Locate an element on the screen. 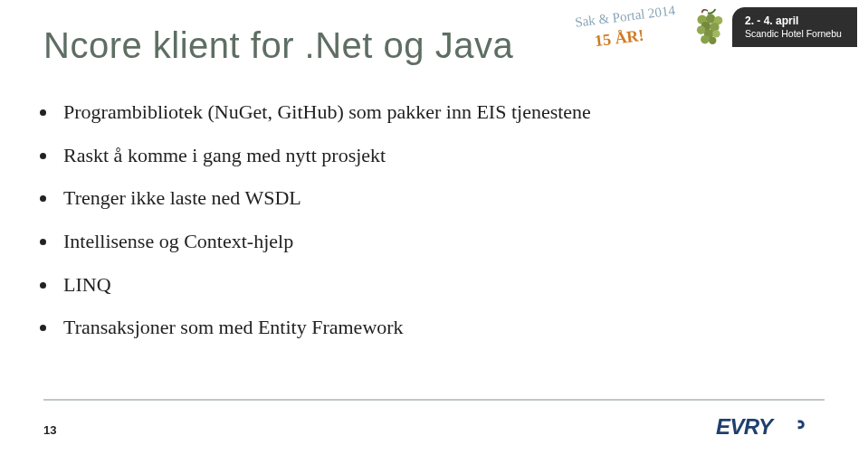  venue: Scandic Hotel Fornebu is located at coordinates (795, 34).